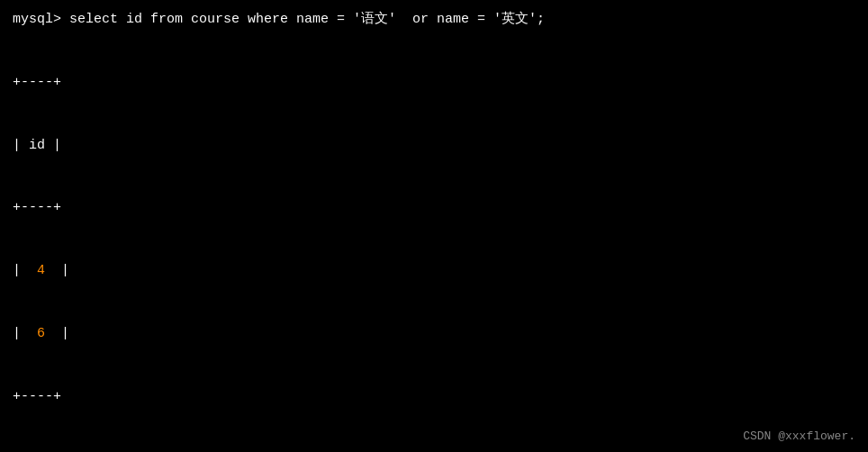 The width and height of the screenshot is (868, 452). I want to click on table1-summary: 2 rows in set (0.00 sec), so click(434, 450).